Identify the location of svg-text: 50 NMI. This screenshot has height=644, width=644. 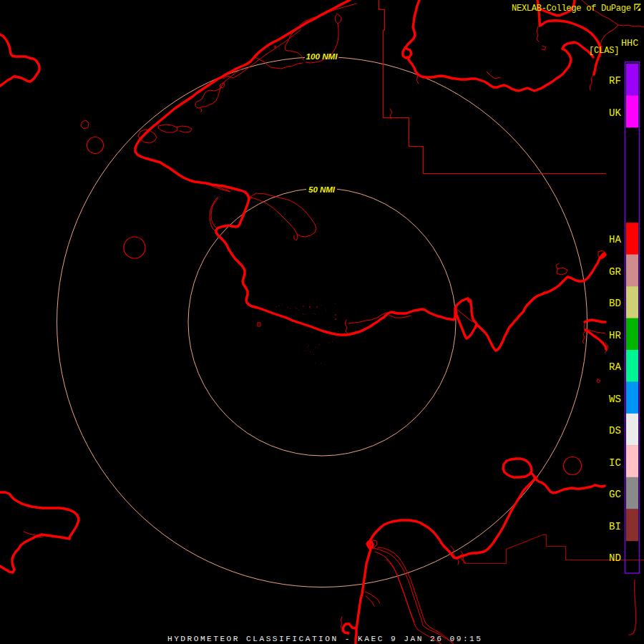
(322, 190).